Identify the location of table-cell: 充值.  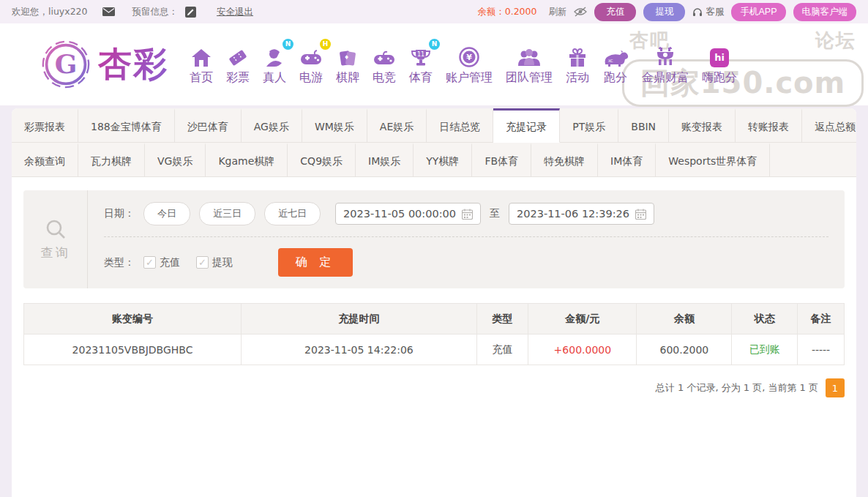
(502, 350).